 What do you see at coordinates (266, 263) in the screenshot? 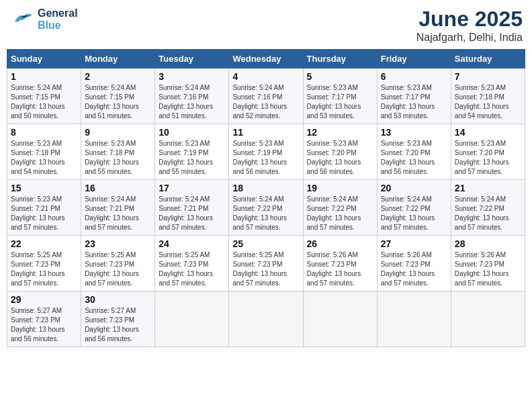
I see `calendar-cell: 25Sunrise: 5:25 AM Sunset: 7:23 PM Dayli…` at bounding box center [266, 263].